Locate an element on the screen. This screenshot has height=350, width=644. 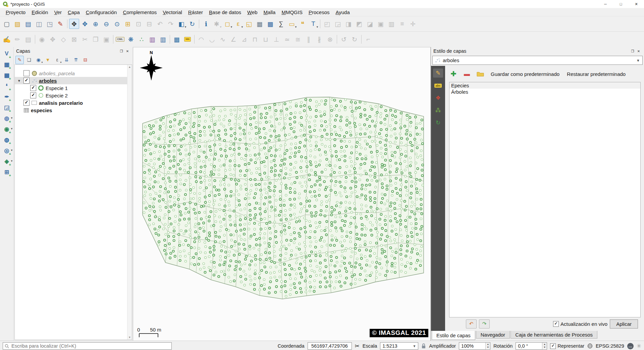
nn-join-plugin-button: NN is located at coordinates (187, 39).